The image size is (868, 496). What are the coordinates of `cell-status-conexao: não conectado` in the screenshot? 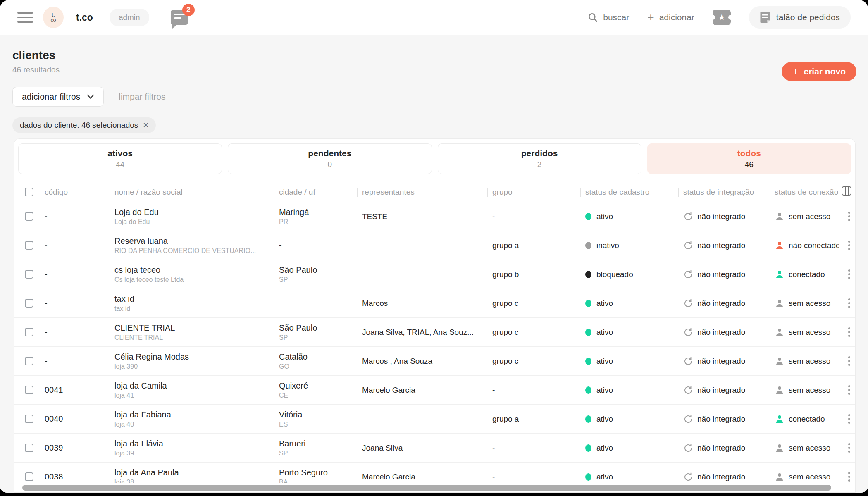 It's located at (804, 246).